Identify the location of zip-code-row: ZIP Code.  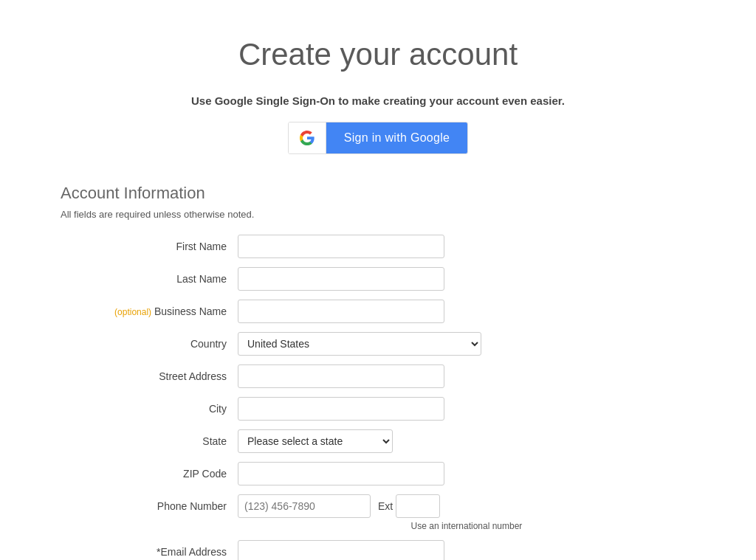
(378, 474).